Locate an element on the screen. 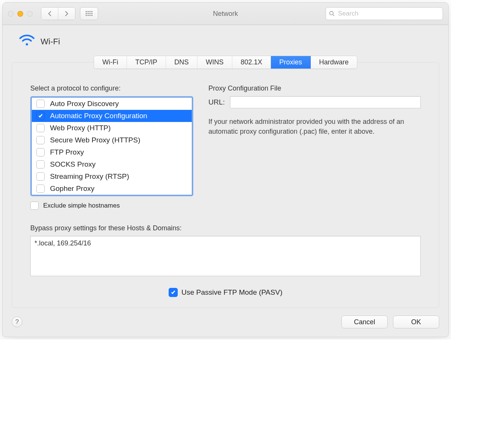 The width and height of the screenshot is (504, 425). search-input is located at coordinates (388, 14).